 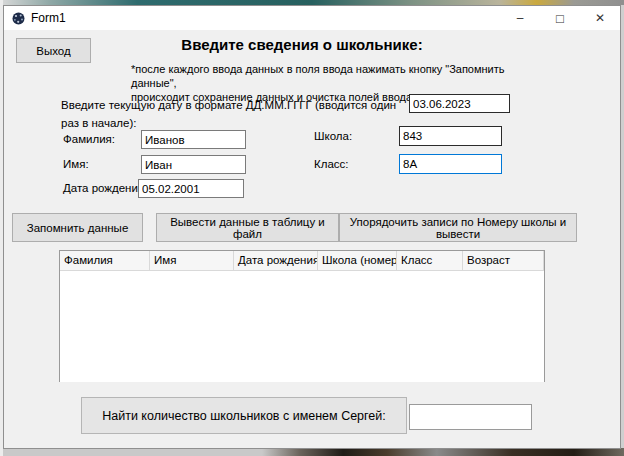 I want to click on firstname-input, so click(x=194, y=164).